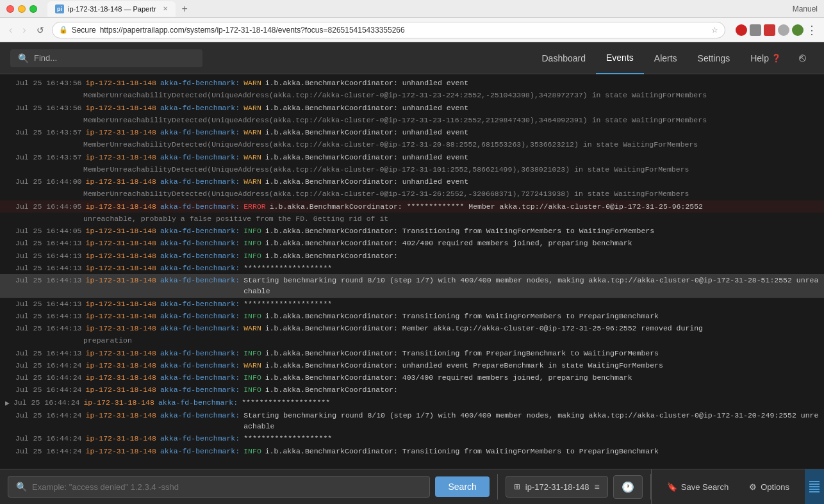 The image size is (824, 504). Describe the element at coordinates (106, 58) in the screenshot. I see `header-search-bar: 🔍 Find...` at that location.